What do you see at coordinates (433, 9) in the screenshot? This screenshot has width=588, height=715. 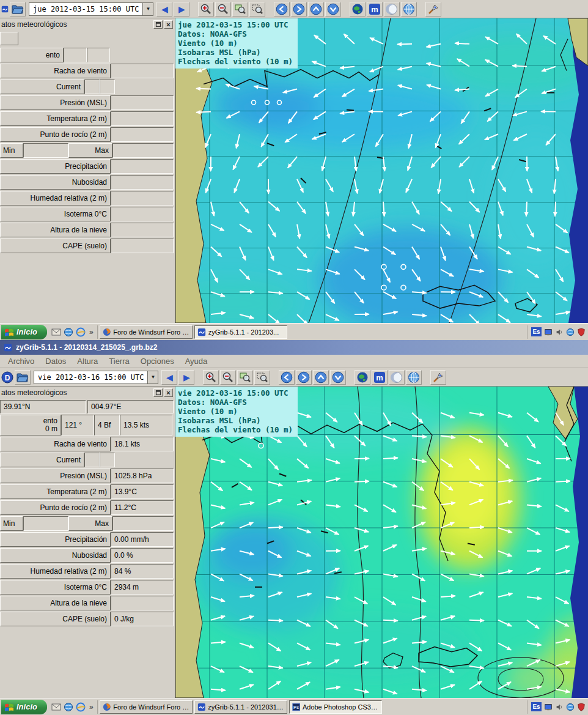 I see `distance-tool-icon` at bounding box center [433, 9].